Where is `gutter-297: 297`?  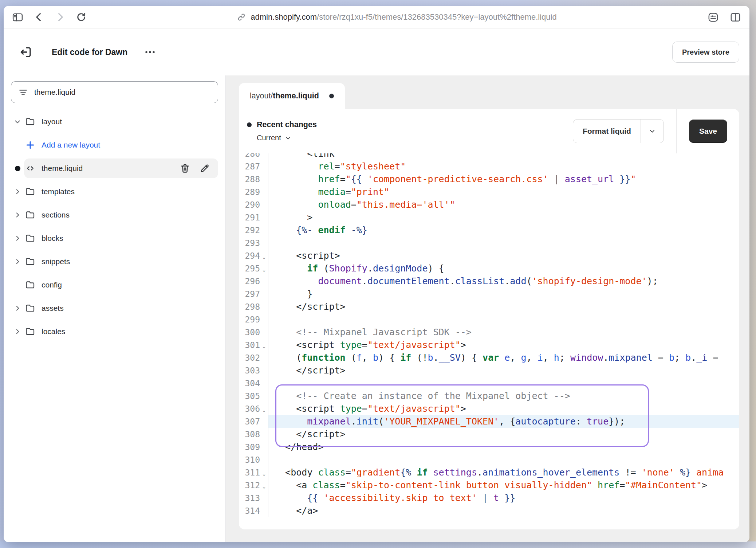 gutter-297: 297 is located at coordinates (253, 294).